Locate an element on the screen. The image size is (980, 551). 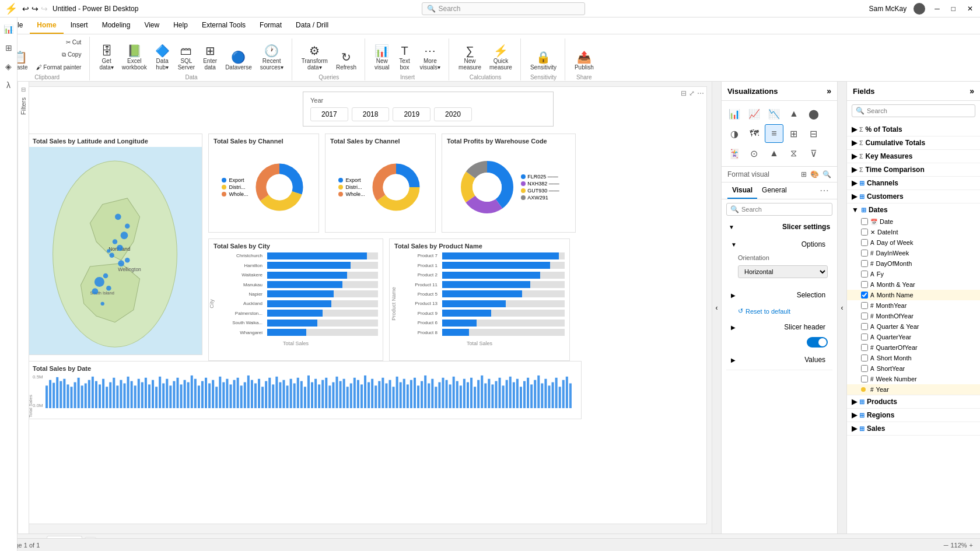
model-view-icon: ◈ is located at coordinates (9, 66).